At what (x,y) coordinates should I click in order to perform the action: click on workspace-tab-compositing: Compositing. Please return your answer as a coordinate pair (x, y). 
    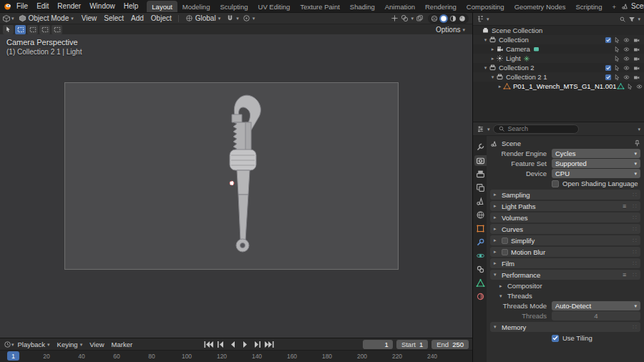
    Looking at the image, I should click on (485, 6).